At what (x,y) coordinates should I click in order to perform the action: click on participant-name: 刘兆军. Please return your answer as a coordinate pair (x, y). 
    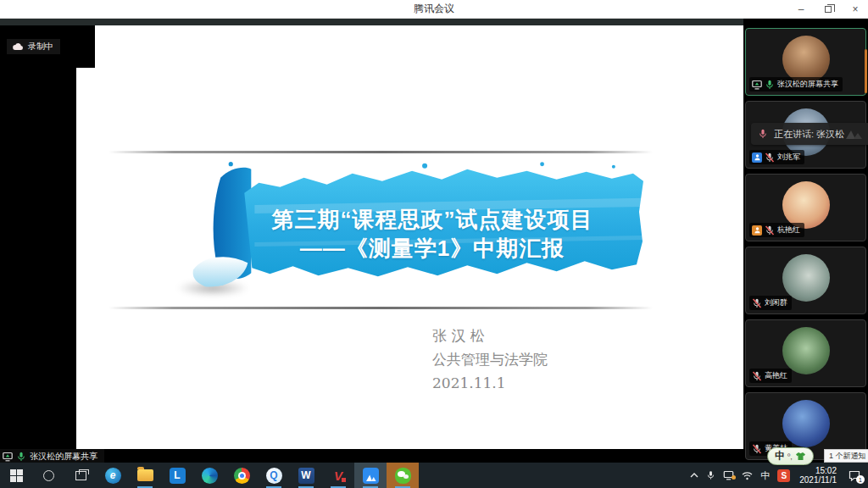
    Looking at the image, I should click on (788, 158).